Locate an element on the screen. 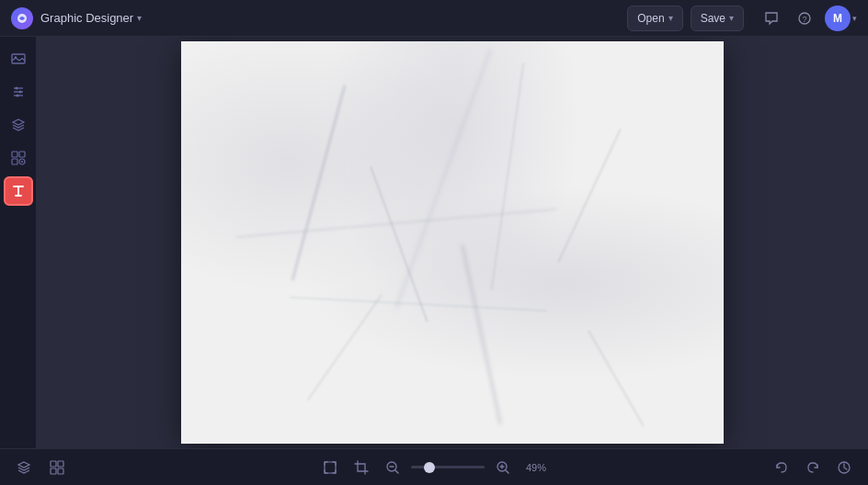 Image resolution: width=868 pixels, height=485 pixels. history-button is located at coordinates (844, 468).